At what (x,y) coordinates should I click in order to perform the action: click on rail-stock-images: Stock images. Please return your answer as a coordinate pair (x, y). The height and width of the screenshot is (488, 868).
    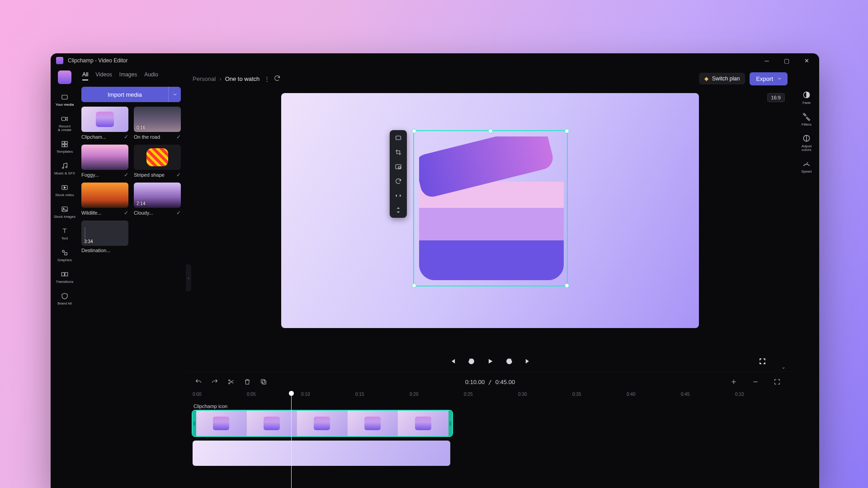
    Looking at the image, I should click on (65, 212).